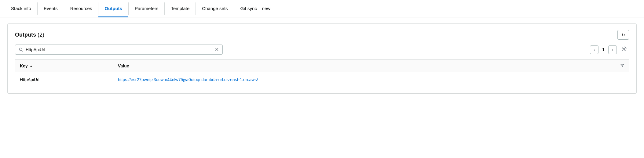 The image size is (644, 158). I want to click on filter-icon, so click(622, 66).